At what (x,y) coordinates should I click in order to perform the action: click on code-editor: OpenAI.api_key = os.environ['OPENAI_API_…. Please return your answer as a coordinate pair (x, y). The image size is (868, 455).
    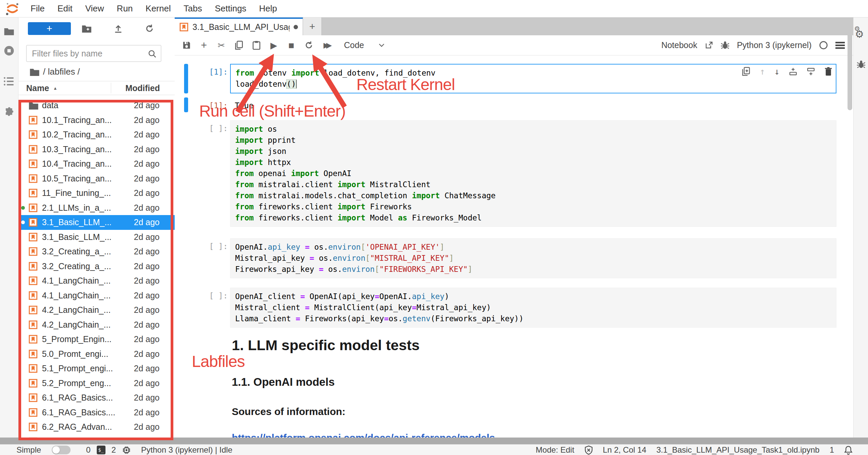
    Looking at the image, I should click on (533, 258).